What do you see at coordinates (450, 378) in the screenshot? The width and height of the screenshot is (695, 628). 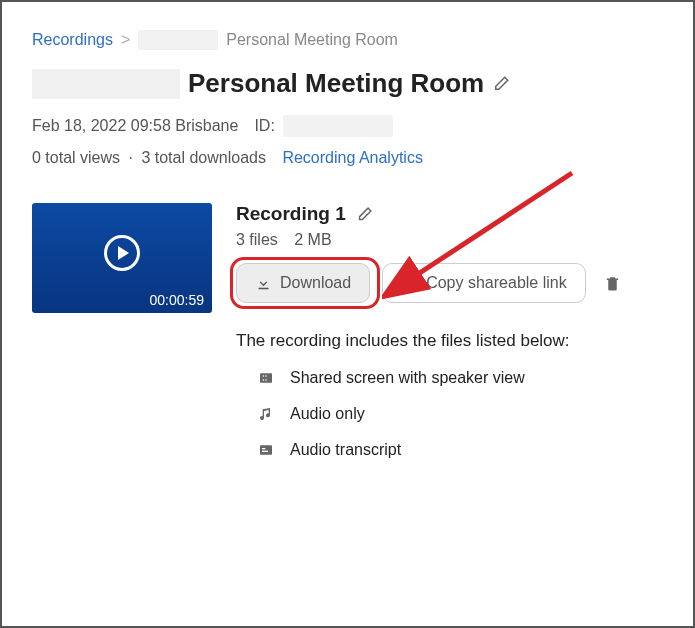 I see `list-item: Shared screen with speaker view` at bounding box center [450, 378].